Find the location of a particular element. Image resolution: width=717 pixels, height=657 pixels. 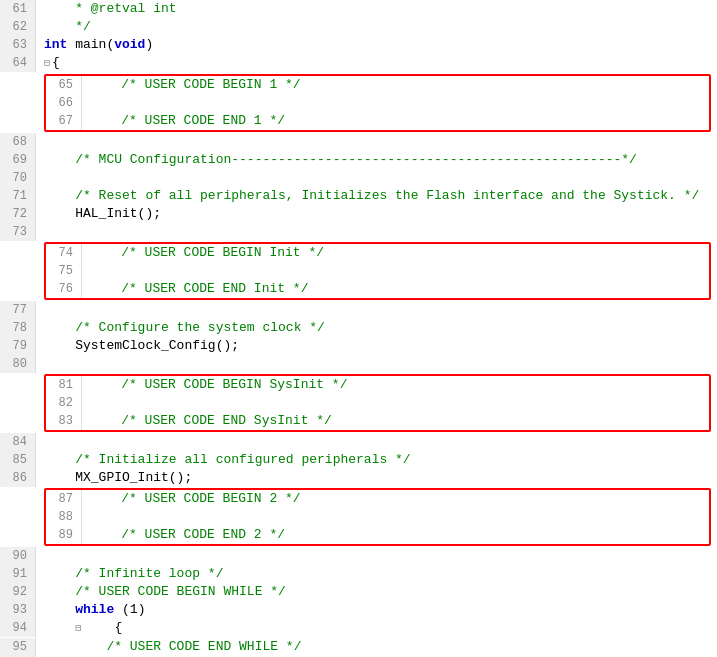

line-content: int main(void) is located at coordinates (376, 45).